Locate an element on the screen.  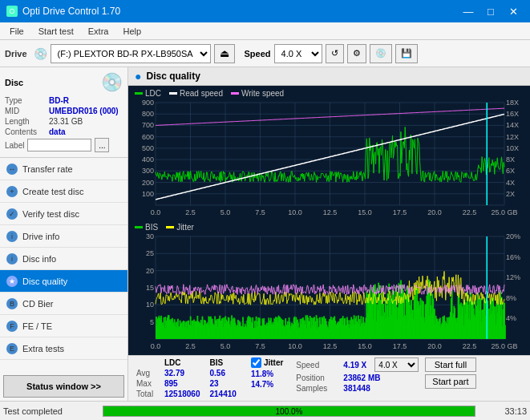
speed-select: 4.0 X is located at coordinates (298, 54).